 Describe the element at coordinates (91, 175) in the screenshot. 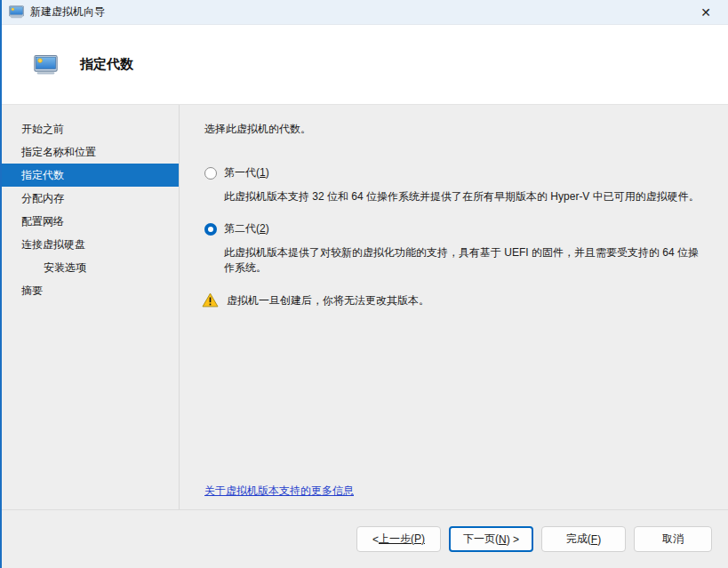

I see `sidebar-item-specify-generation: 指定代数` at that location.